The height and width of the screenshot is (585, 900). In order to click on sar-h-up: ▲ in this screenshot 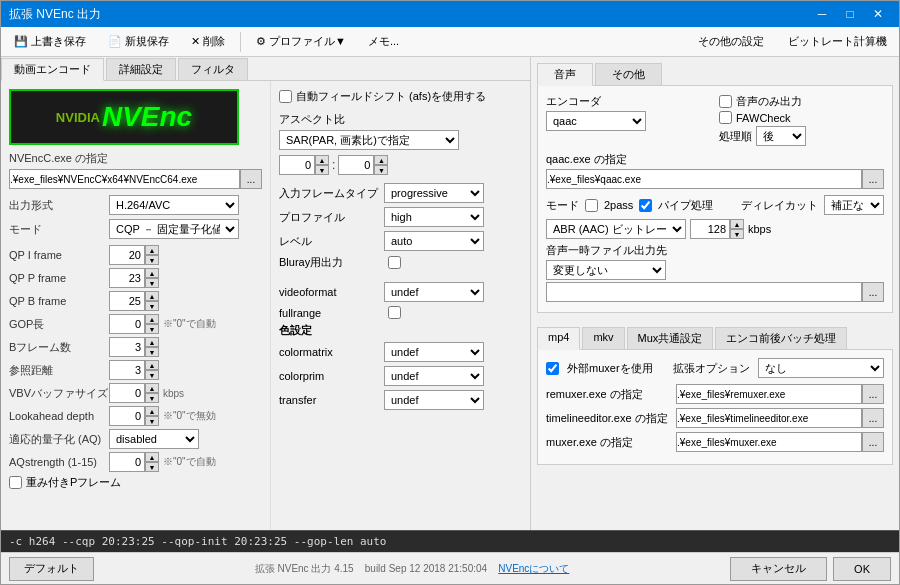, I will do `click(381, 160)`.